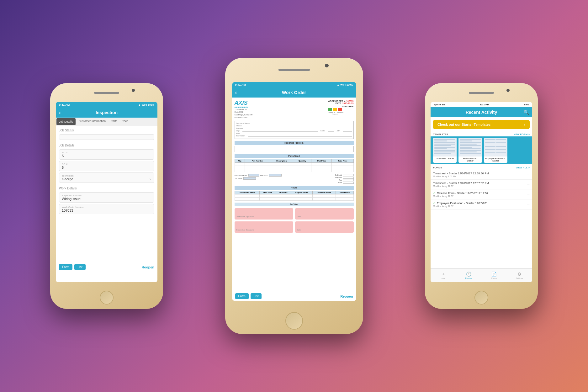 The image size is (588, 392). What do you see at coordinates (445, 150) in the screenshot?
I see `template-card-timesheet: Timesheet - Starter` at bounding box center [445, 150].